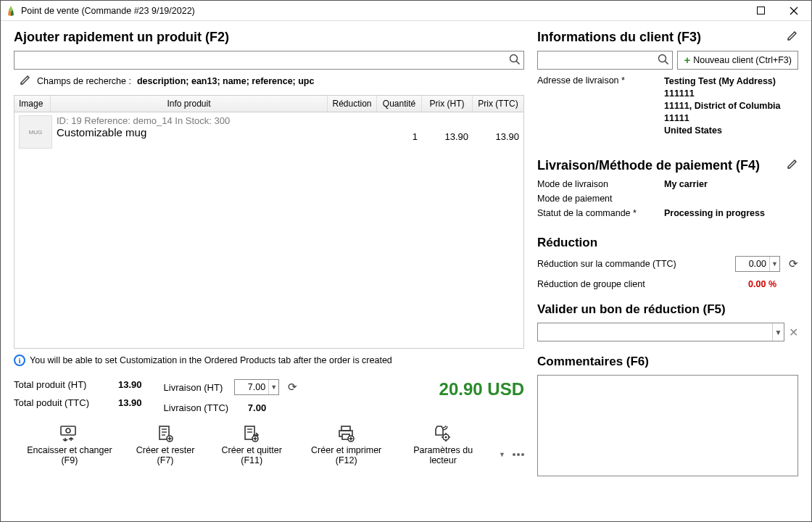 This screenshot has height=522, width=812. I want to click on titlebar: Point de vente (Commande #23 9/19/2022), so click(406, 11).